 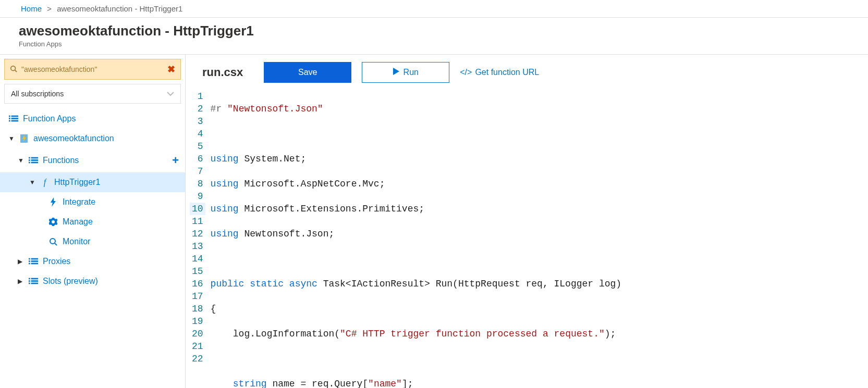 I want to click on page-subtitle: Function Apps, so click(x=434, y=44).